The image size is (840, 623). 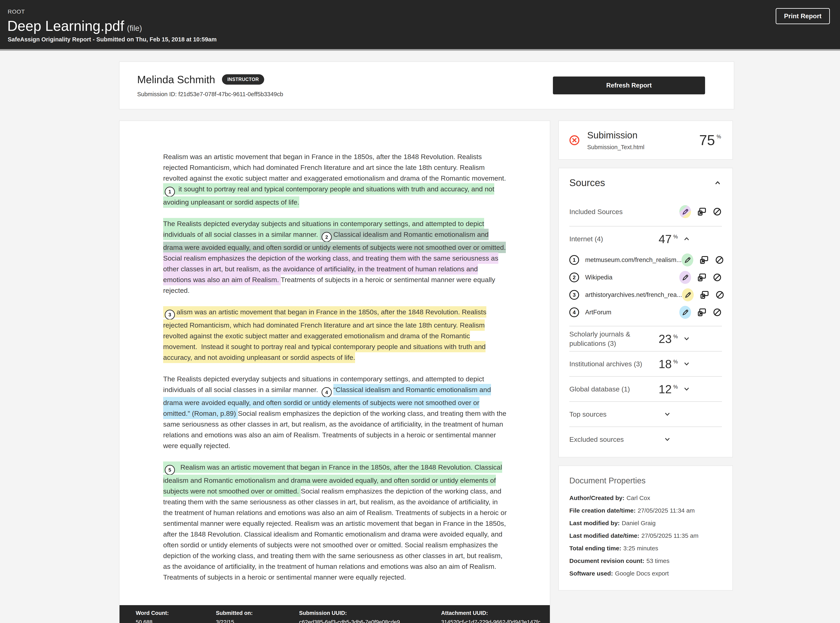 What do you see at coordinates (701, 212) in the screenshot?
I see `included-sources-actions` at bounding box center [701, 212].